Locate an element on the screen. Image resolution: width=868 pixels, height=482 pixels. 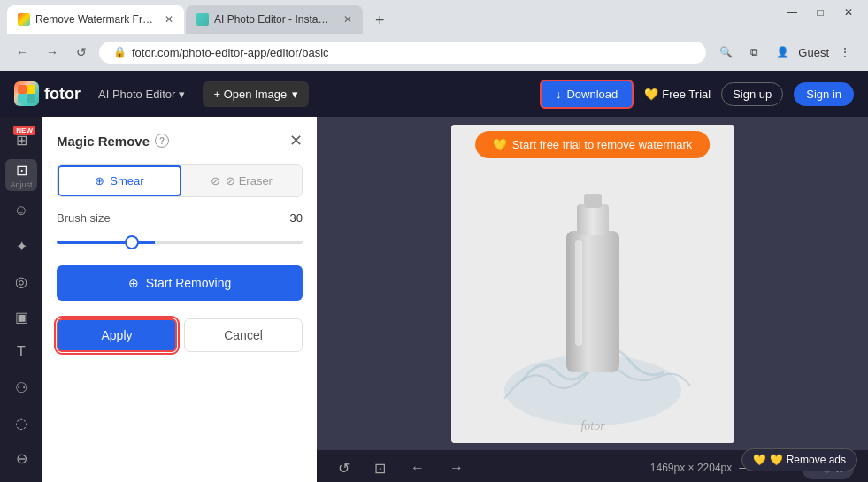
effects-icon: ✦ is located at coordinates (21, 246).